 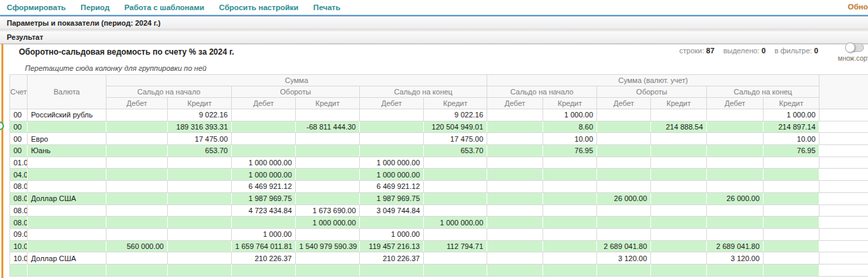 I want to click on col-header-currency: Валюта, so click(x=67, y=92).